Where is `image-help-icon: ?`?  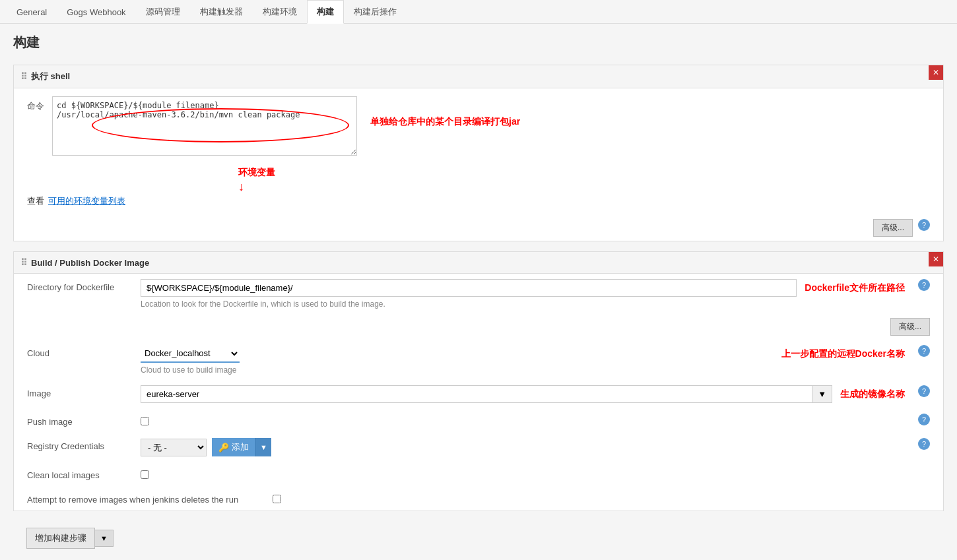
image-help-icon: ? is located at coordinates (924, 391).